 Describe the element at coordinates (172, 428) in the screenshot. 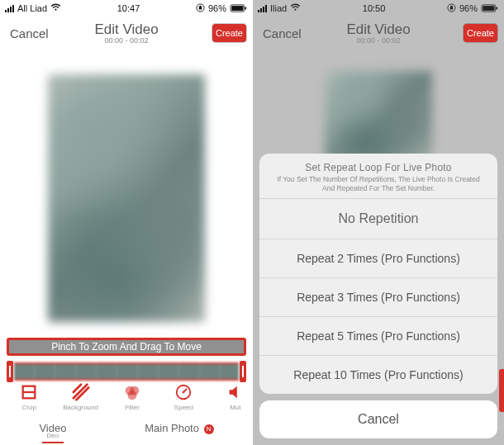

I see `tab-label: Main Photo` at that location.